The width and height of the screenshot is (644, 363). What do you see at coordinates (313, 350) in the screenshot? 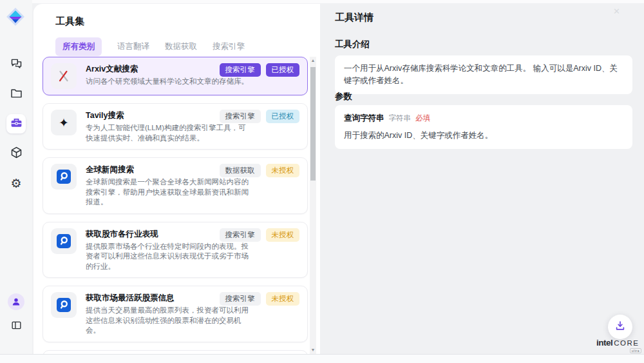
I see `scroll-down-icon: ▼` at bounding box center [313, 350].